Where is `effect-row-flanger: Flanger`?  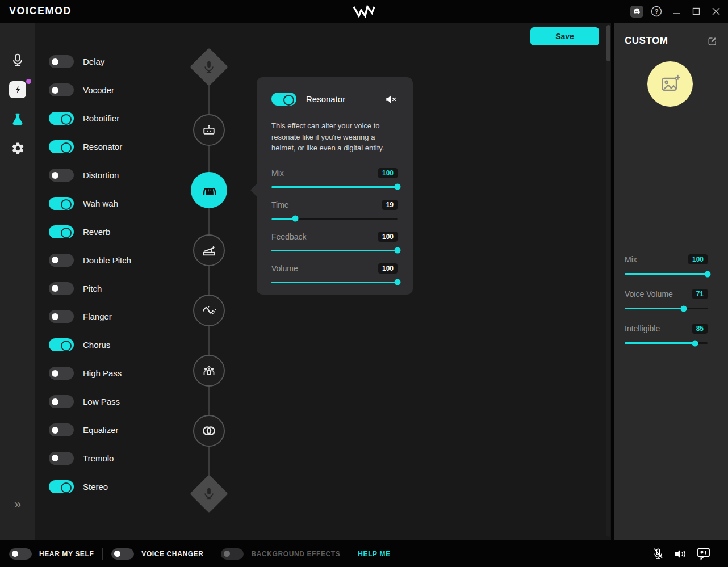 effect-row-flanger: Flanger is located at coordinates (90, 317).